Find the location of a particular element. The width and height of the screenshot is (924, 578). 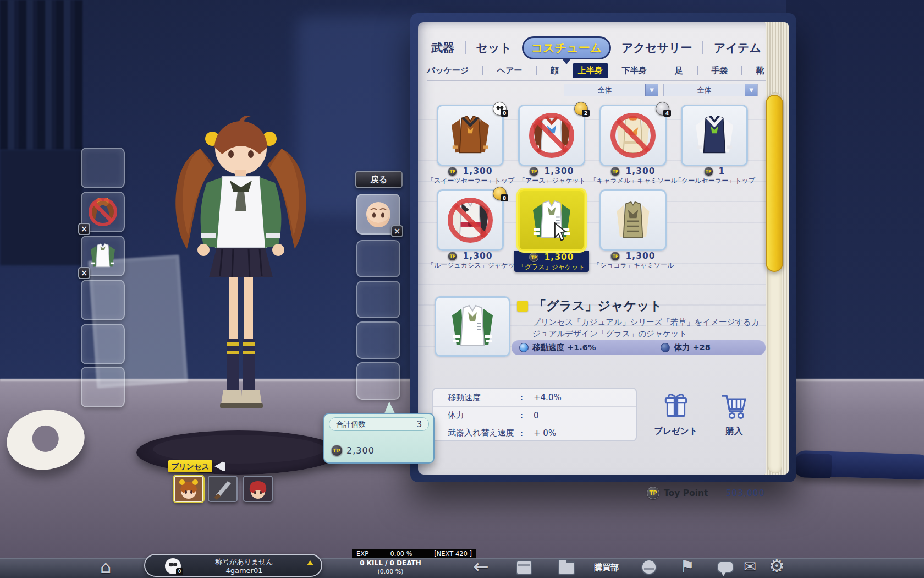

tooltip-price-value: 2,300 is located at coordinates (361, 450).